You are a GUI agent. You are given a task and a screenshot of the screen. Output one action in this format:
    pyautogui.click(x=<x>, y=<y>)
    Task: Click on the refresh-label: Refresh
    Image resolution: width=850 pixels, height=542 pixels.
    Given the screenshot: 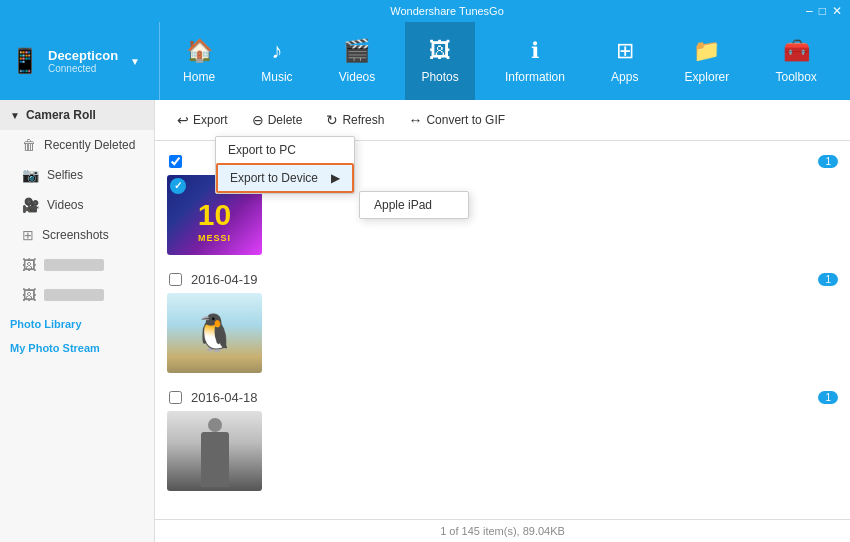 What is the action you would take?
    pyautogui.click(x=363, y=120)
    